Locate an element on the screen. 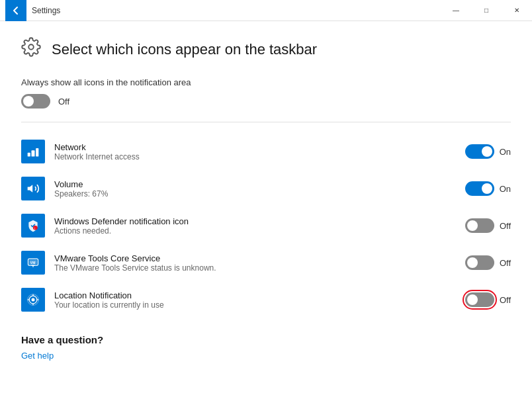  item-text: VMware Tools Core Service The VMware Too… is located at coordinates (259, 263).